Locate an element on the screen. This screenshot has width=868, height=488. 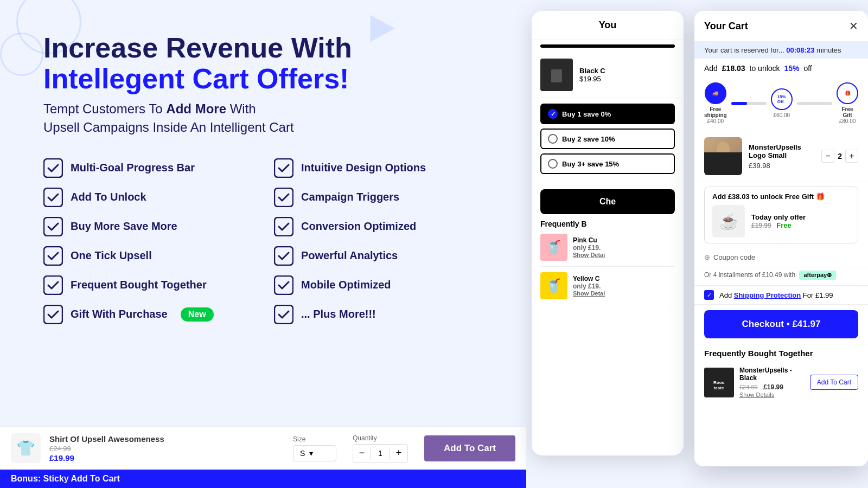
cart-item-logo: MonsterUpsells Logo Small £39.98 − 2 + is located at coordinates (781, 156).